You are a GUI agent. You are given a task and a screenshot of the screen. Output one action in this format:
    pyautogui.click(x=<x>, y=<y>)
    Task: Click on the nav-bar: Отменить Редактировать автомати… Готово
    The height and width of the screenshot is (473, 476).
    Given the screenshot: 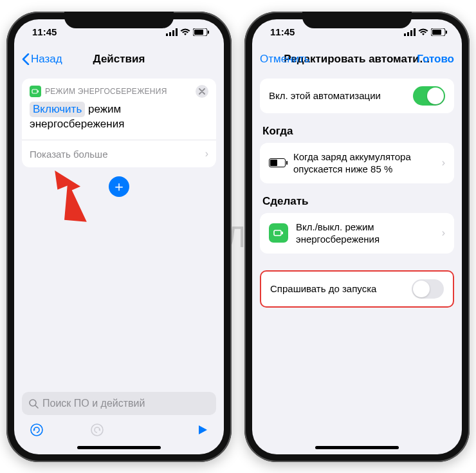 What is the action you would take?
    pyautogui.click(x=357, y=59)
    